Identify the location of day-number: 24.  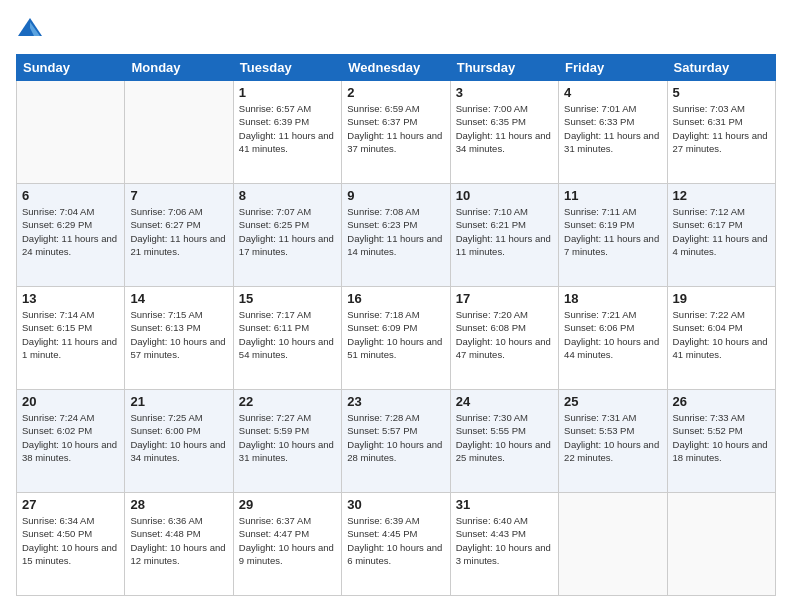
(504, 402).